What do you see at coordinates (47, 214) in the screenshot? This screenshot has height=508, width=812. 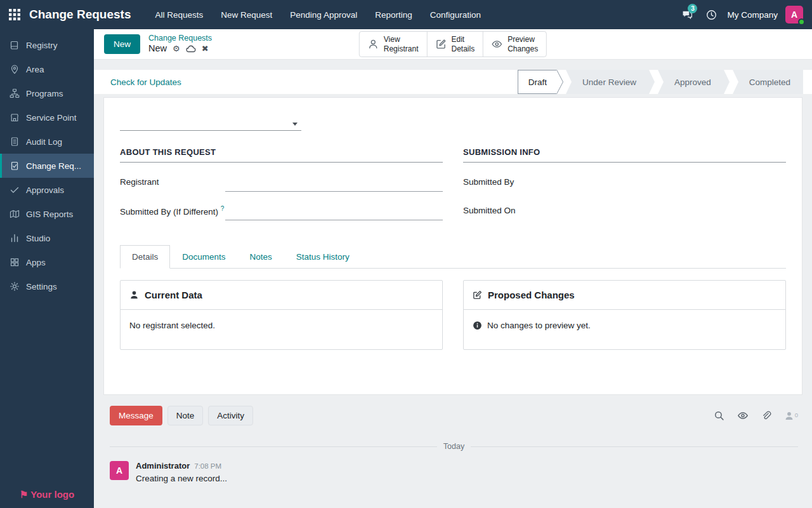 I see `sidebar-item-gis-reports: GIS Reports` at bounding box center [47, 214].